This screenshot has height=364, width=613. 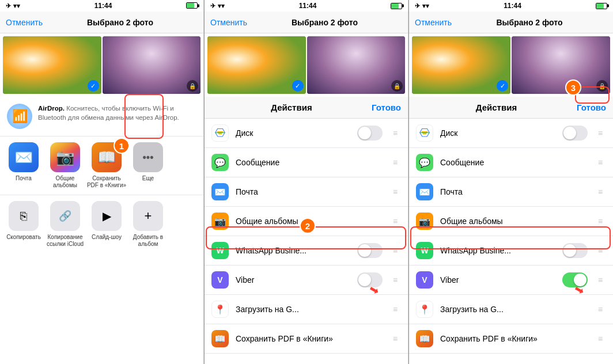 I want to click on app-item-books: 📖 Сохранить PDF в «Книги» 1, so click(x=107, y=166).